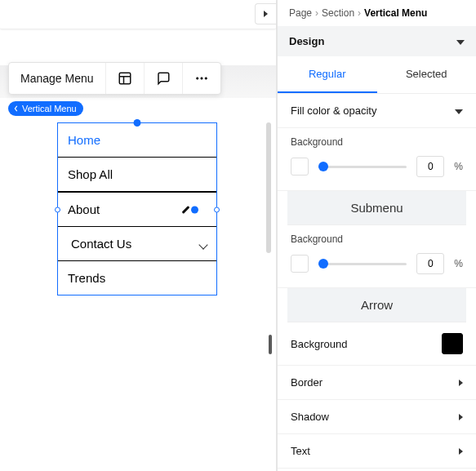  What do you see at coordinates (377, 256) in the screenshot?
I see `background-field-submenu: Background %` at bounding box center [377, 256].